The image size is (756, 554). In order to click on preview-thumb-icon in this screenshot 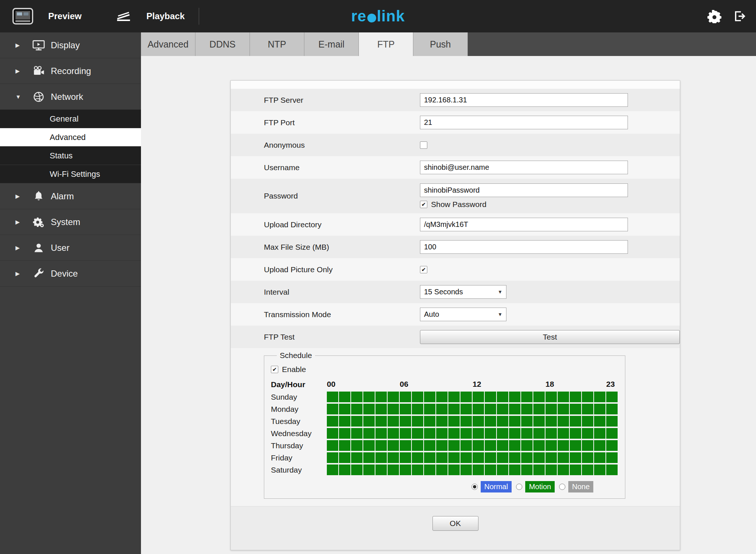, I will do `click(23, 16)`.